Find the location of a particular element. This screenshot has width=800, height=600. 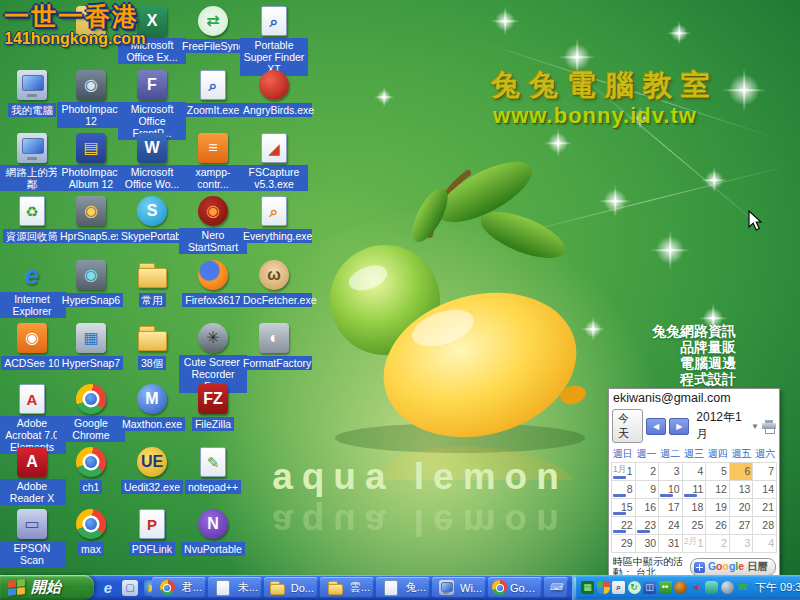

tray-green-grid-icon: ▦ is located at coordinates (588, 588).